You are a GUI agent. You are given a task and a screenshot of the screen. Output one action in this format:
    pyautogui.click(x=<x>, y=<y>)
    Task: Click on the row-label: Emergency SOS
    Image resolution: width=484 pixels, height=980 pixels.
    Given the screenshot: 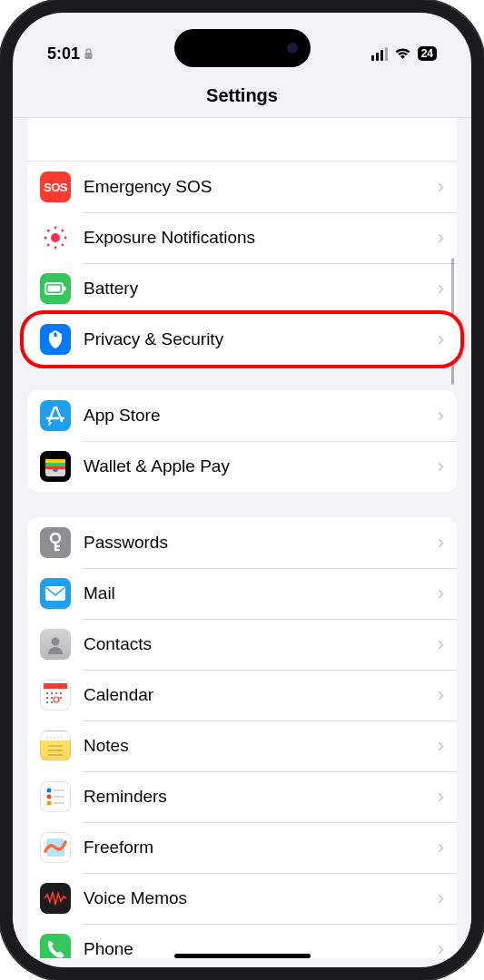 What is the action you would take?
    pyautogui.click(x=261, y=187)
    